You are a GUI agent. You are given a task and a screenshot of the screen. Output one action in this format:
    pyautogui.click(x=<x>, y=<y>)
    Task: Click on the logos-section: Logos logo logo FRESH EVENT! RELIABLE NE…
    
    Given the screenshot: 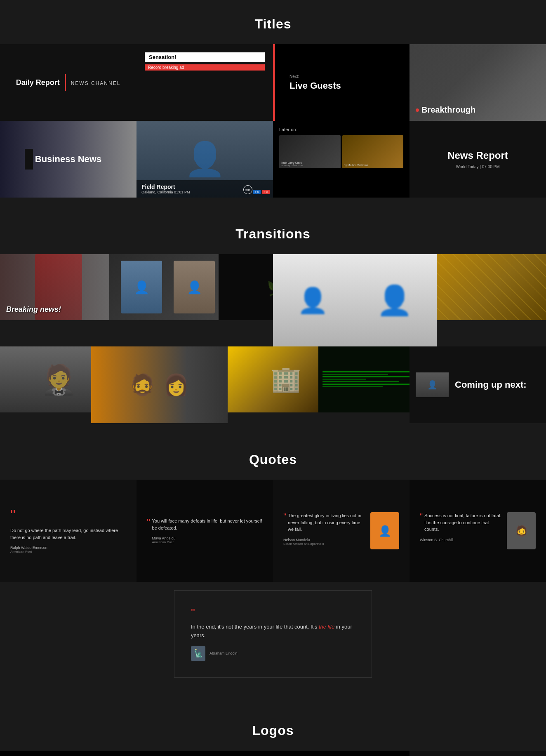 What is the action you would take?
    pyautogui.click(x=273, y=731)
    